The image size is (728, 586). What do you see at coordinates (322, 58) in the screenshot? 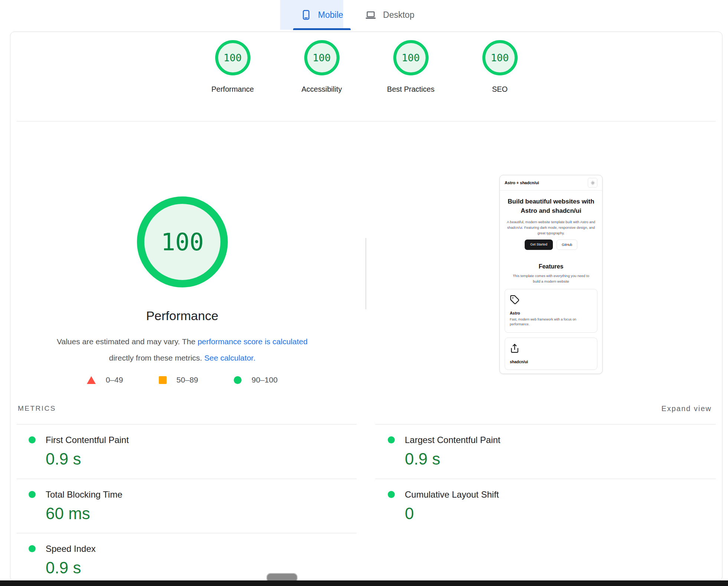
I see `score-accessibility-gauge: 100` at bounding box center [322, 58].